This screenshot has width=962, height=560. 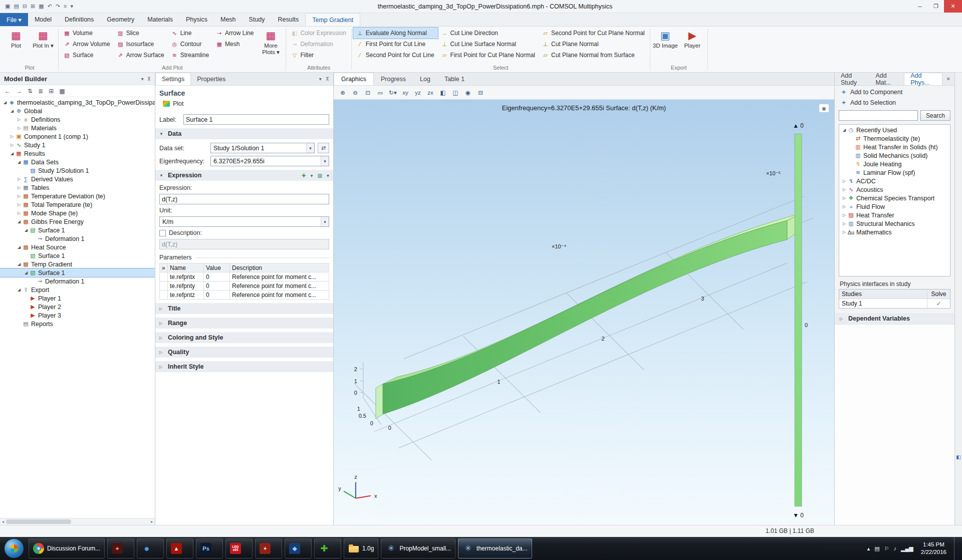 What do you see at coordinates (79, 20) in the screenshot?
I see `ribbon-tab: Definitions` at bounding box center [79, 20].